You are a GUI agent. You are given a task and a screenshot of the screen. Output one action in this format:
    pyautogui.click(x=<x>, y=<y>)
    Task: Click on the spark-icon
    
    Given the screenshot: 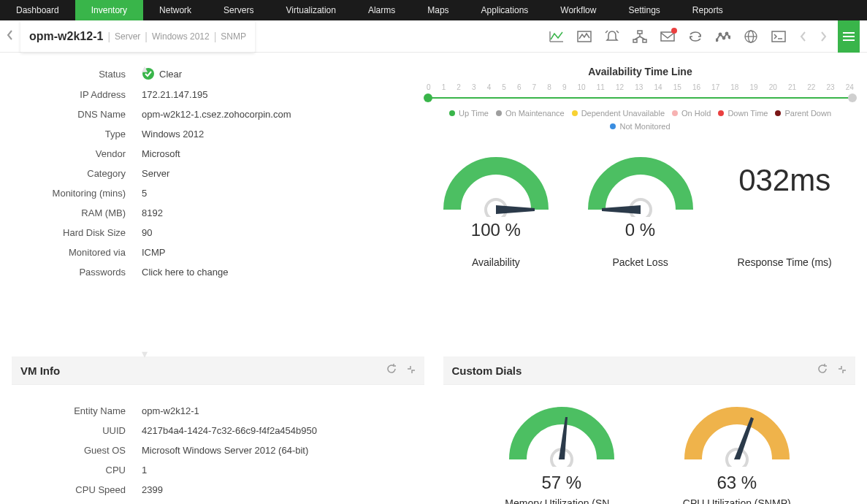 What is the action you would take?
    pyautogui.click(x=584, y=37)
    